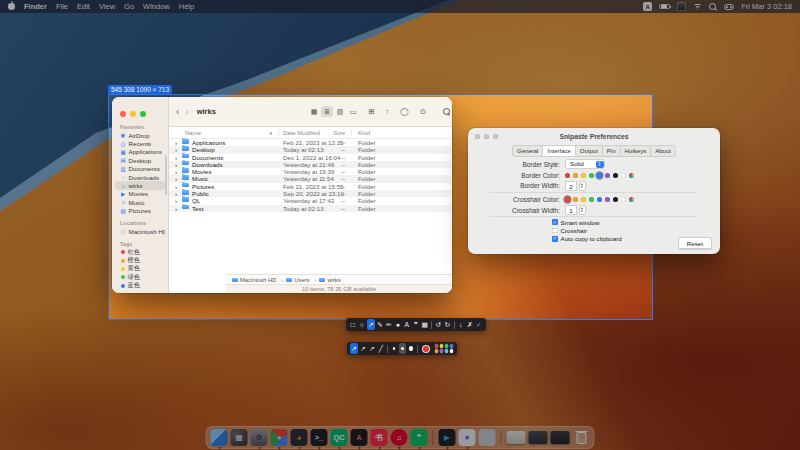  I want to click on Documents: Documents Dec 1, 2022 at 16:04 -- Folder, so click(310, 158).